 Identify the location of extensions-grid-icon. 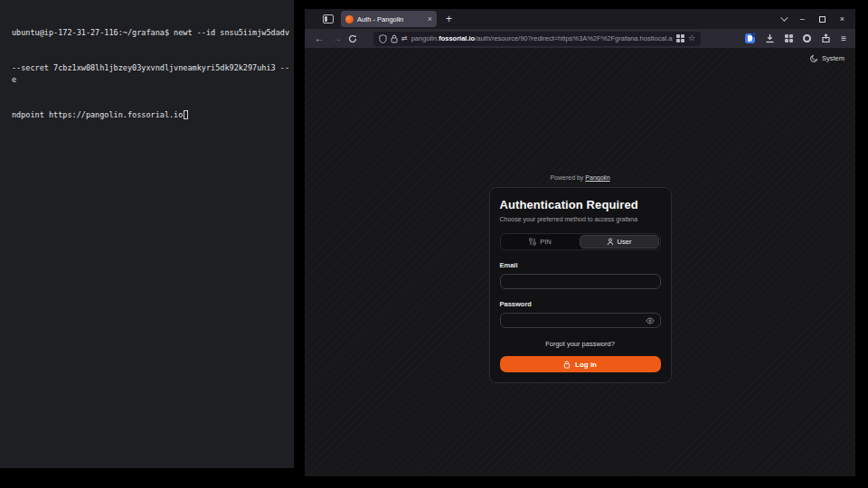
(788, 38).